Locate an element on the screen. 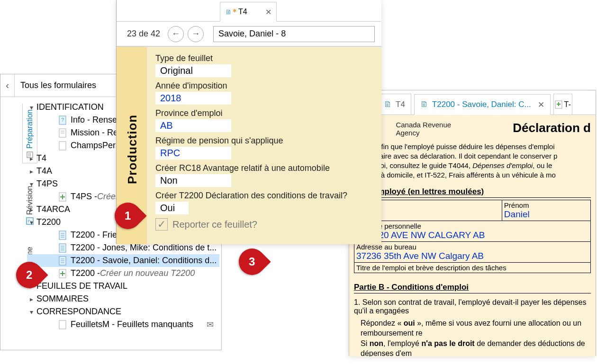 The width and height of the screenshot is (597, 364). home-address-row: Adresse personnelle 1014 20 AVE NW CALGA… is located at coordinates (472, 231).